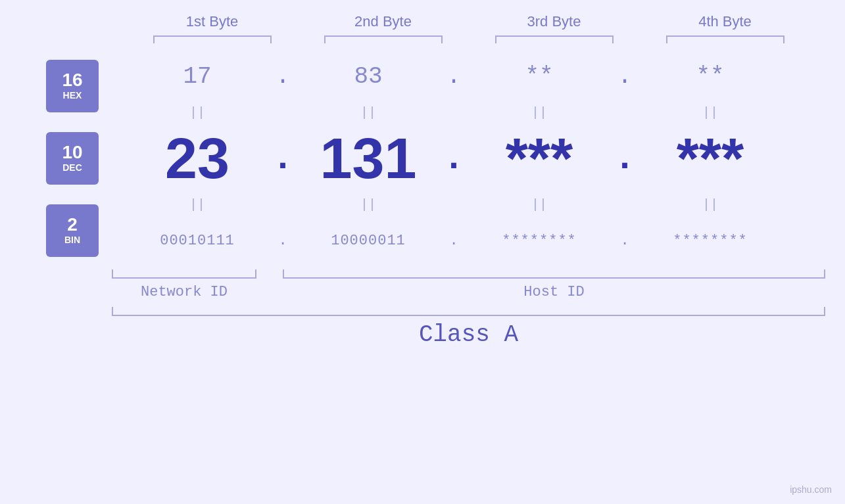 The width and height of the screenshot is (845, 504). What do you see at coordinates (72, 168) in the screenshot?
I see `dec-badge-label: DEC` at bounding box center [72, 168].